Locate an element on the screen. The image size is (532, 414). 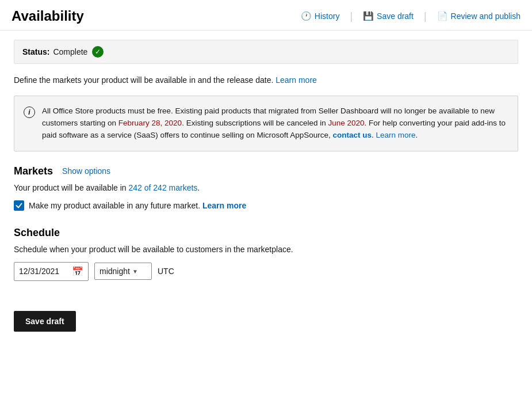
info-date-2: June 2020 is located at coordinates (346, 123).